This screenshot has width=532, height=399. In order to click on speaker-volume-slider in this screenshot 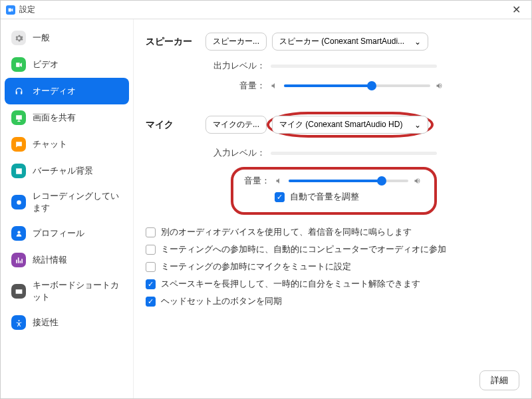, I will do `click(357, 86)`.